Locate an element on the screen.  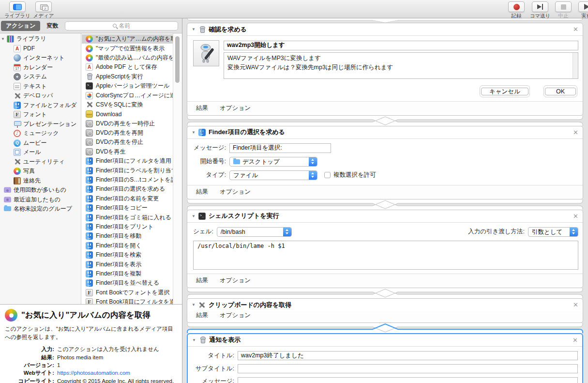
textarea-scrollbar is located at coordinates (575, 66).